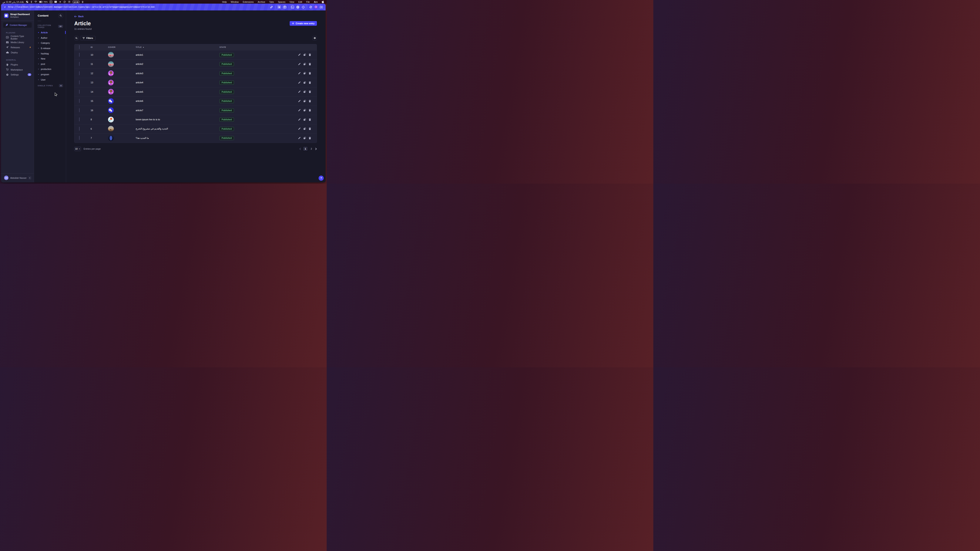 Image resolution: width=980 pixels, height=551 pixels. What do you see at coordinates (196, 110) in the screenshot?
I see `table-row: 16 article7 Published` at bounding box center [196, 110].